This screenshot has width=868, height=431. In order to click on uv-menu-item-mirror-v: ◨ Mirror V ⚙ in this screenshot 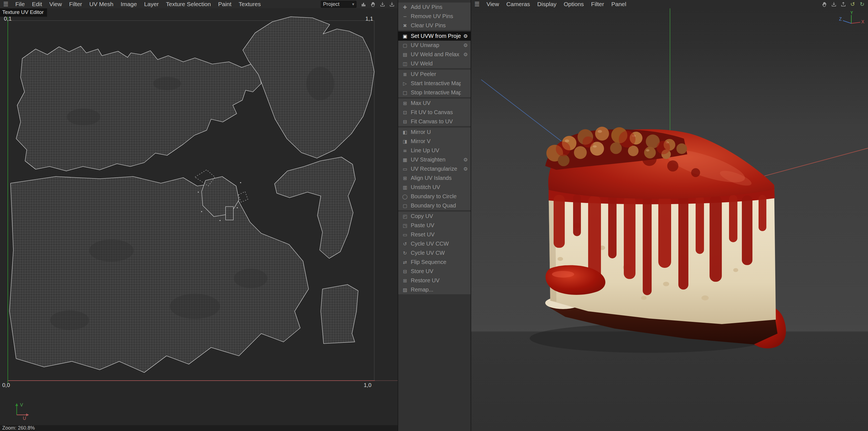, I will do `click(435, 142)`.